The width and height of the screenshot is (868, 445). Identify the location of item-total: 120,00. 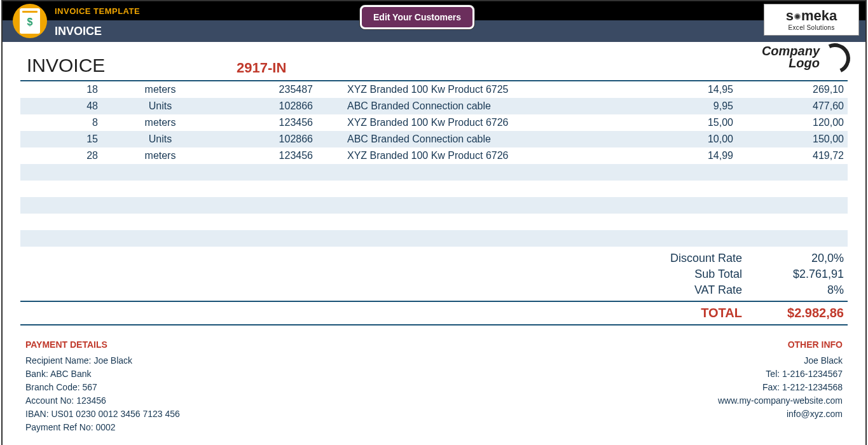
(794, 123).